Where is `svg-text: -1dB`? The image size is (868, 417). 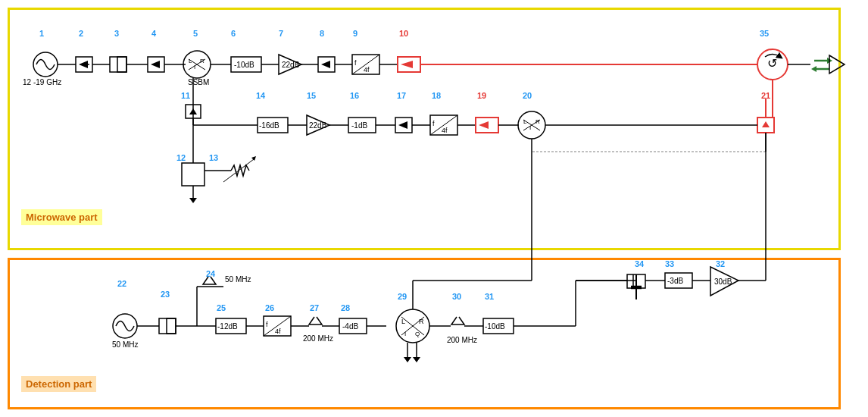 svg-text: -1dB is located at coordinates (359, 126).